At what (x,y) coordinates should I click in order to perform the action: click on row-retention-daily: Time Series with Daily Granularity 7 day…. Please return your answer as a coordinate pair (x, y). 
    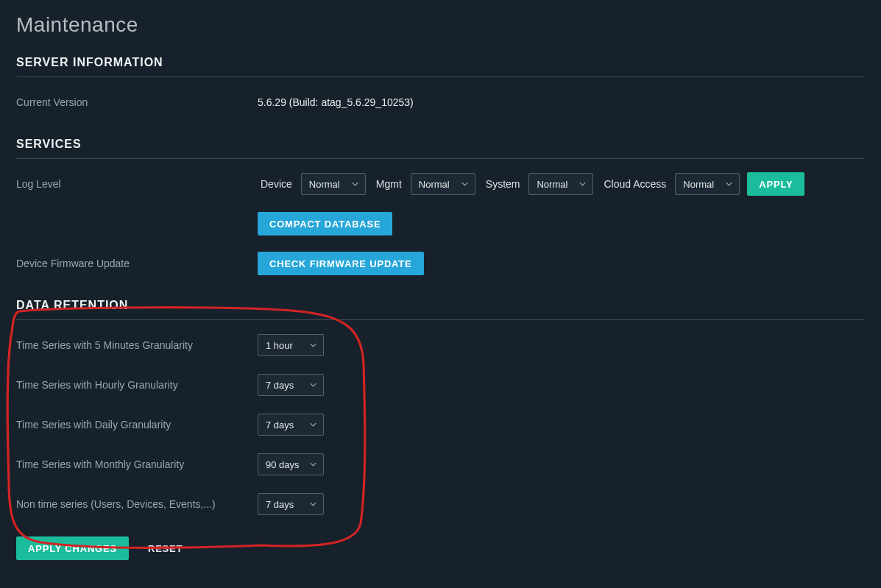
    Looking at the image, I should click on (440, 425).